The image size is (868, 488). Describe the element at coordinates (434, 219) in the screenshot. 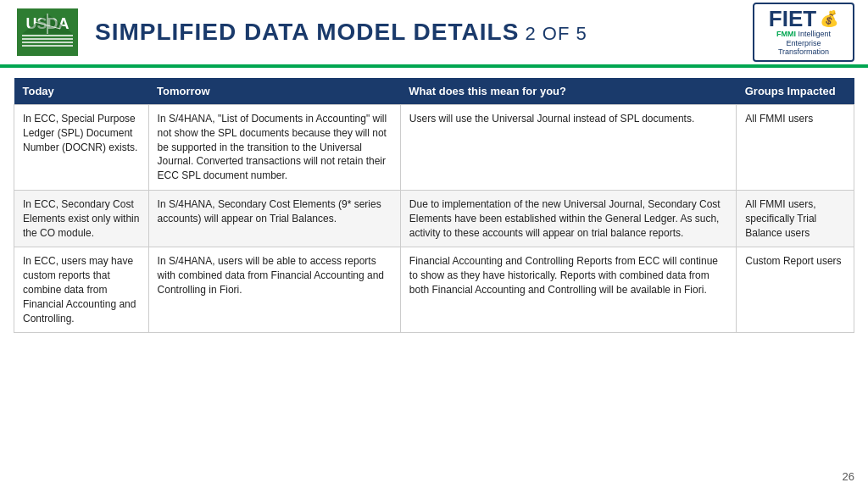

I see `table-row: In ECC, Secondary Cost Elements exist on…` at that location.